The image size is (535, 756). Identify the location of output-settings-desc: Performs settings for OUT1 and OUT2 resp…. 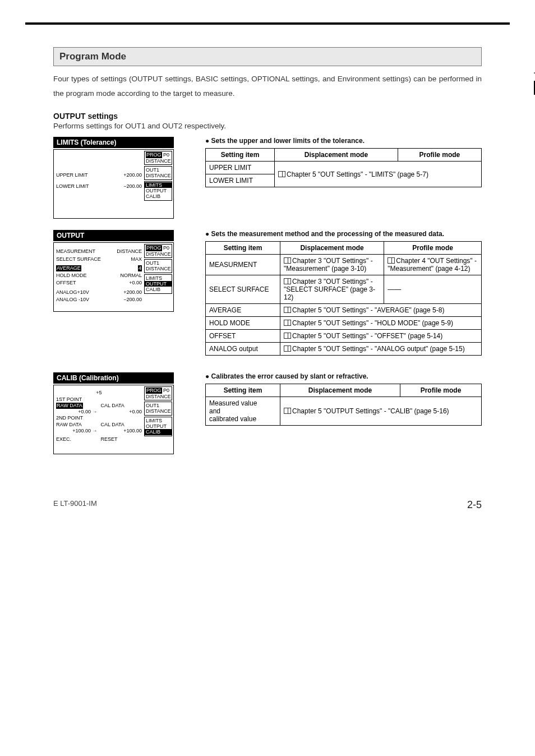
(268, 126).